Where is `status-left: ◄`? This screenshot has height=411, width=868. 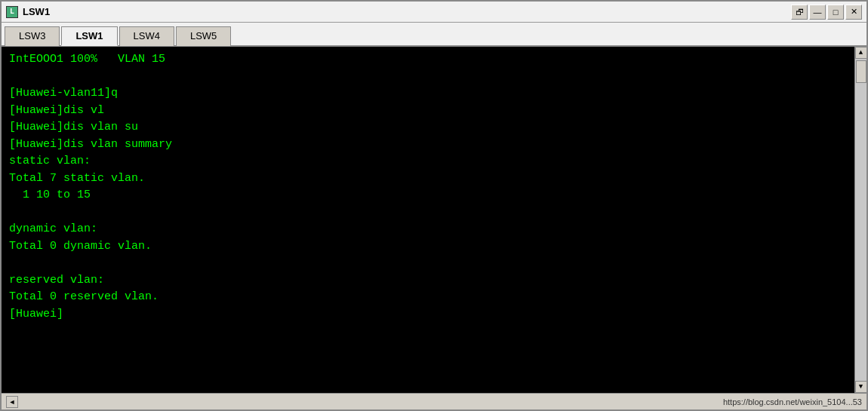
status-left: ◄ is located at coordinates (12, 402).